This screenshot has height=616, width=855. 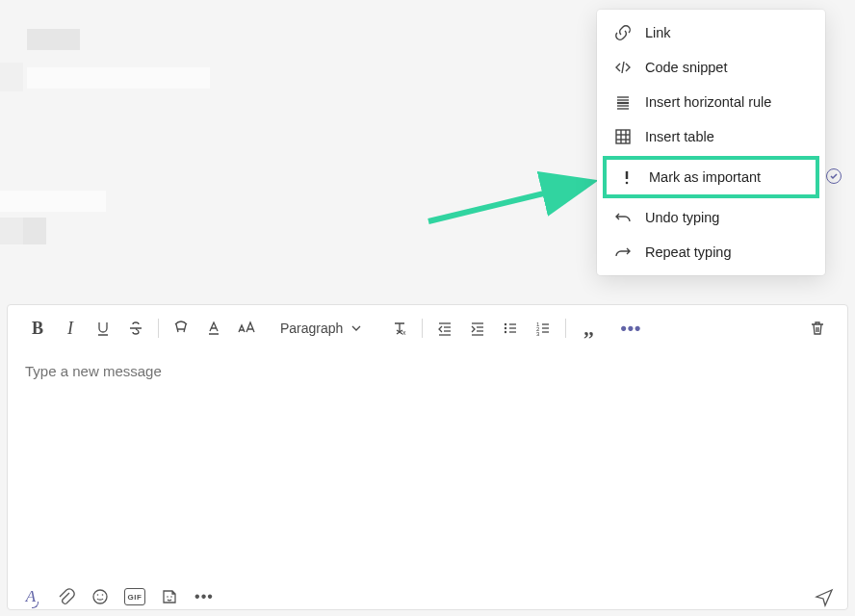 I want to click on clear-formatting-button: x, so click(x=400, y=328).